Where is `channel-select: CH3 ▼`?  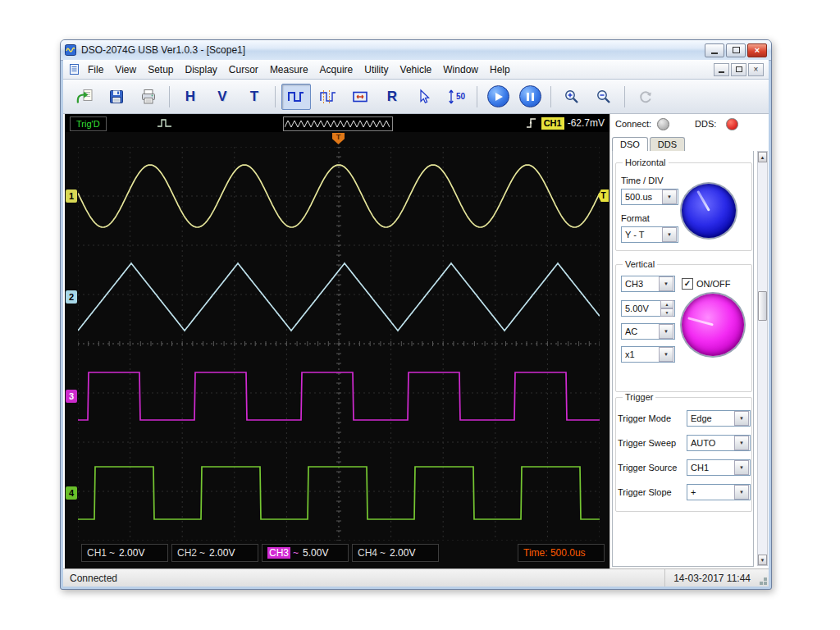 channel-select: CH3 ▼ is located at coordinates (648, 284).